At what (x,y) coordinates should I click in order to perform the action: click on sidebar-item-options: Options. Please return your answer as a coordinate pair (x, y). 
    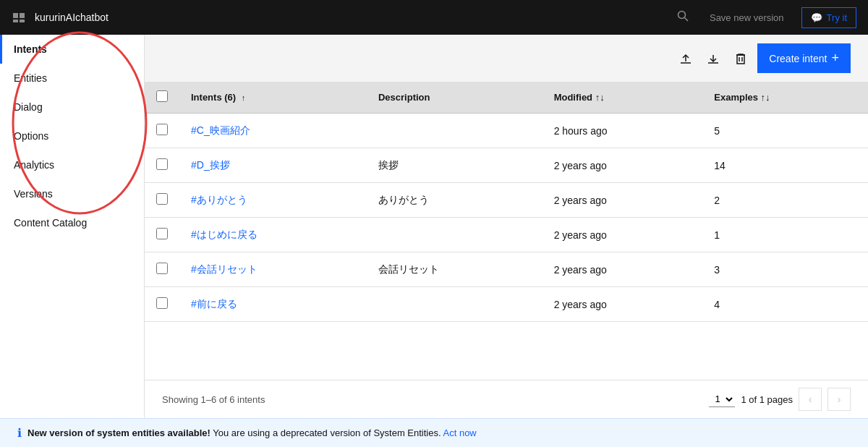
    Looking at the image, I should click on (72, 136).